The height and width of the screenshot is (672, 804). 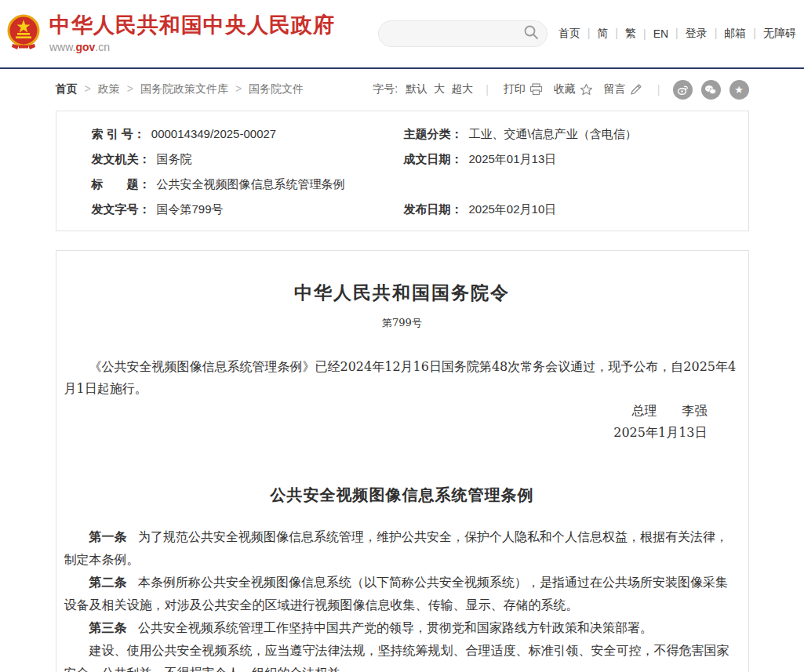 I want to click on share-buttons: ★, so click(x=711, y=89).